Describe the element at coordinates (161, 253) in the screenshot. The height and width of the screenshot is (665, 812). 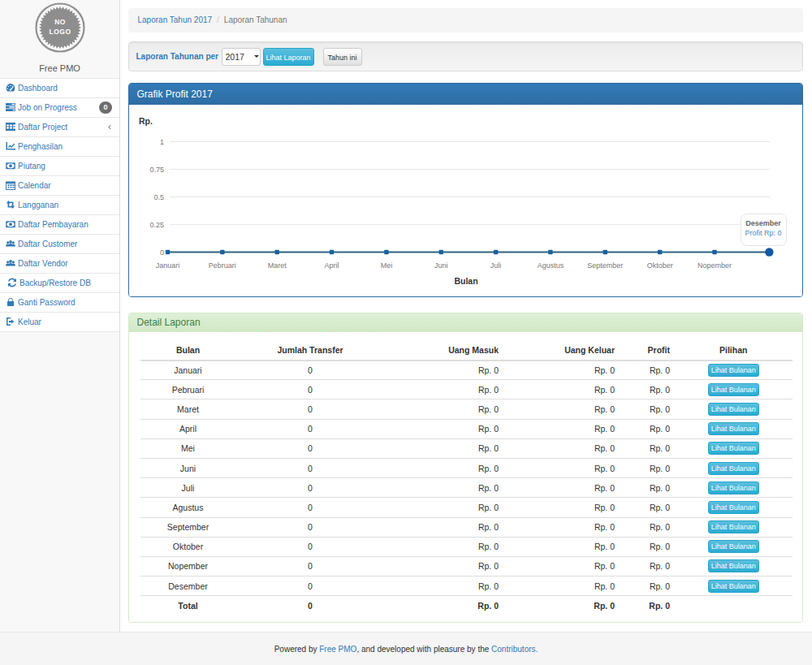
I see `svg-text: 0` at that location.